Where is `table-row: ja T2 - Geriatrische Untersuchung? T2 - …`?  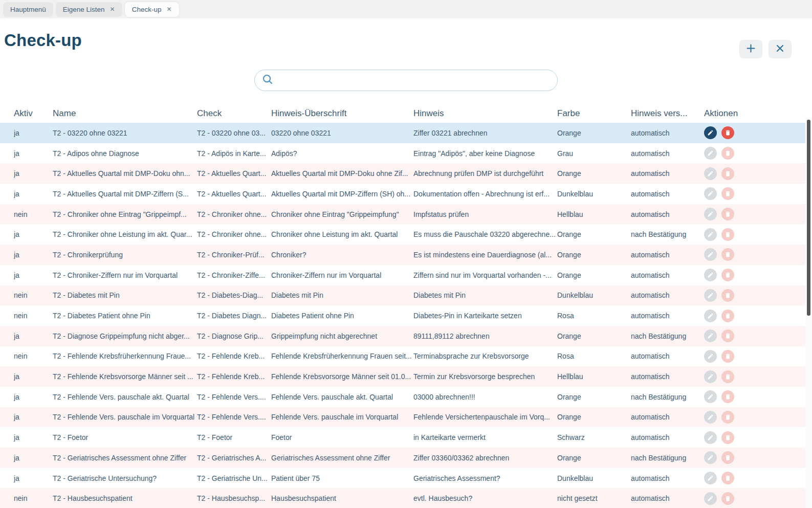 table-row: ja T2 - Geriatrische Untersuchung? T2 - … is located at coordinates (406, 478).